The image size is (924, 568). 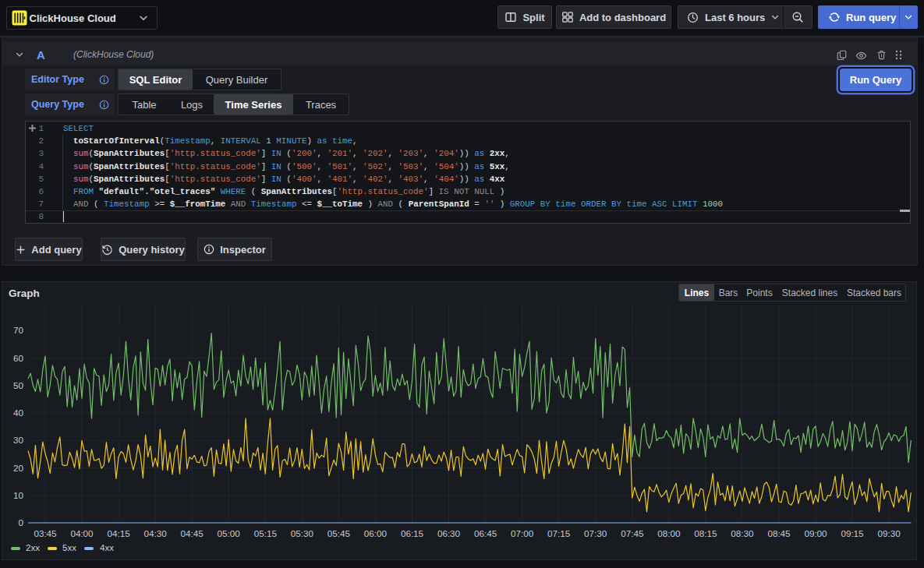 What do you see at coordinates (229, 533) in the screenshot?
I see `svg-text: 05:00` at bounding box center [229, 533].